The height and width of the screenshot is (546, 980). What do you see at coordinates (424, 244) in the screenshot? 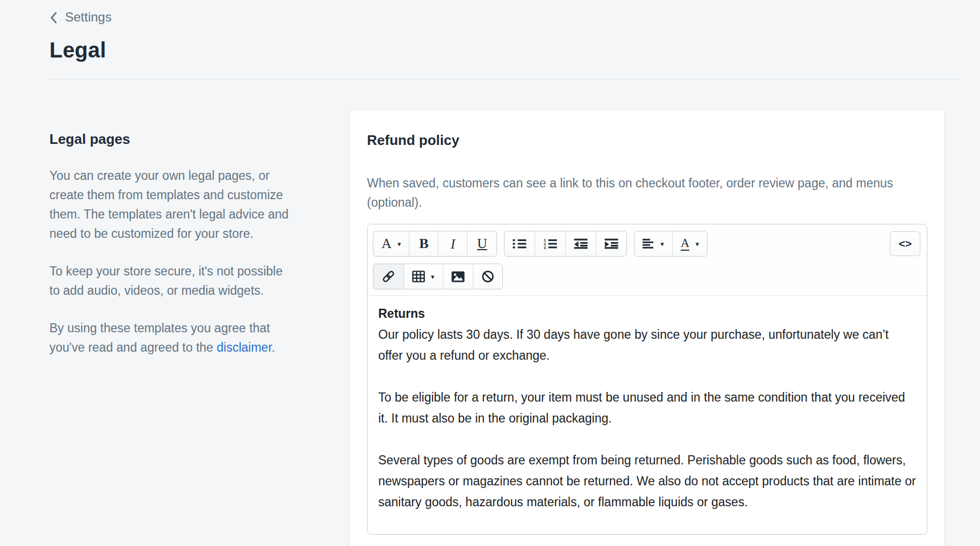
I see `bold-button: B` at bounding box center [424, 244].